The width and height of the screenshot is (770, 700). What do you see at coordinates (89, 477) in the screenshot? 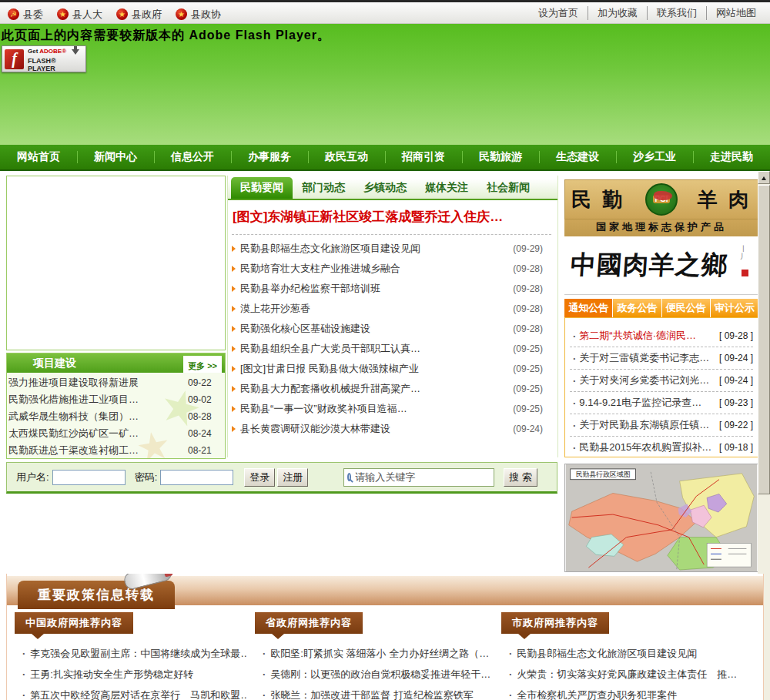
I see `username-field` at bounding box center [89, 477].